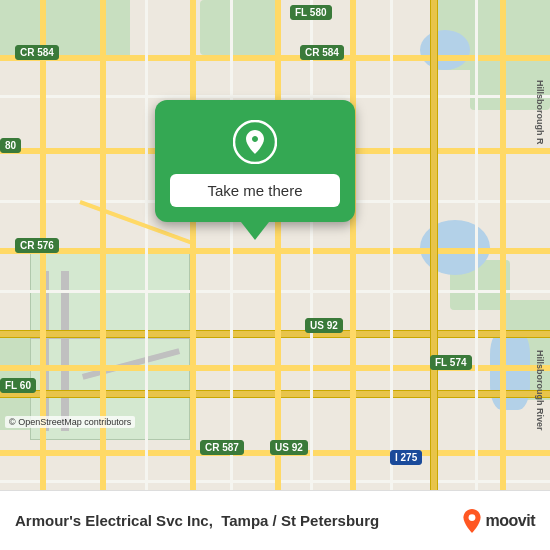  Describe the element at coordinates (322, 52) in the screenshot. I see `road-label-cr584-right: CR 584` at that location.